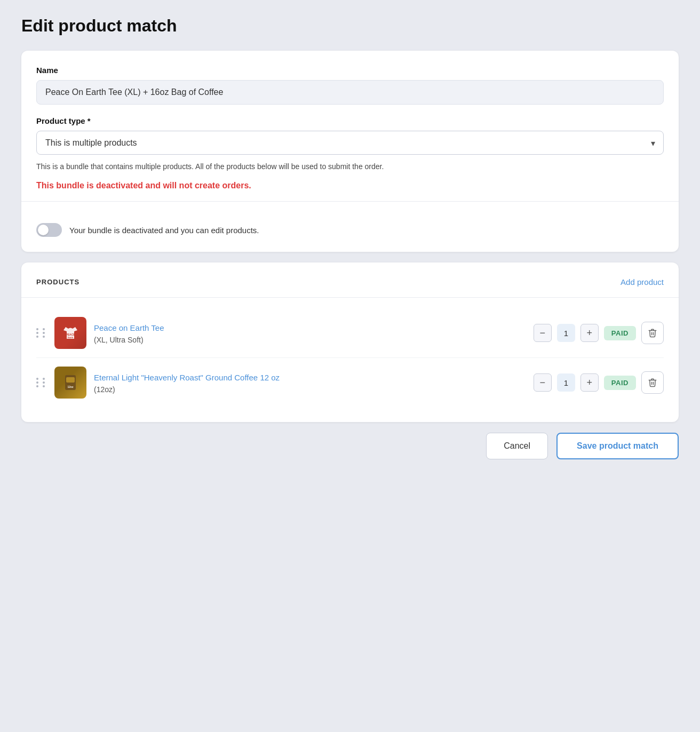 The image size is (700, 732). I want to click on add-product-link: Add product, so click(642, 282).